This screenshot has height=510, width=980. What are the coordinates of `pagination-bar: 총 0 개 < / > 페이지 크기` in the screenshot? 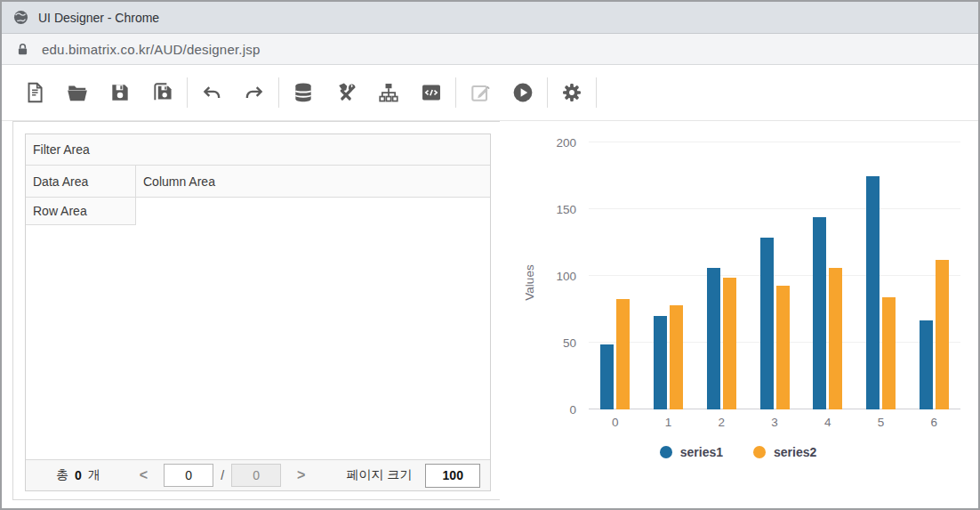 It's located at (258, 475).